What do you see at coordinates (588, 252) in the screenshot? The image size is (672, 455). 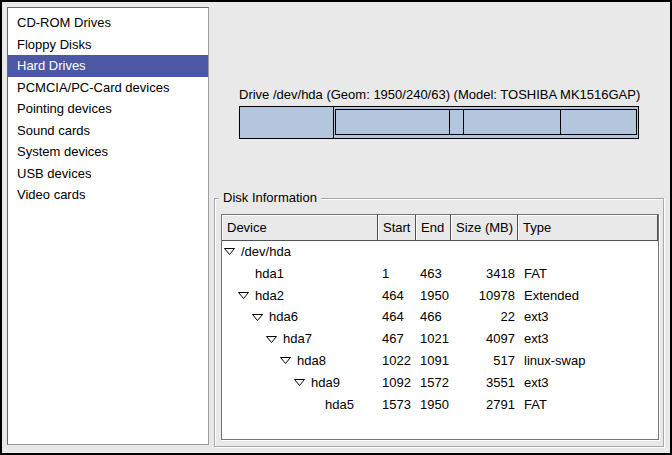 I see `type-cell` at bounding box center [588, 252].